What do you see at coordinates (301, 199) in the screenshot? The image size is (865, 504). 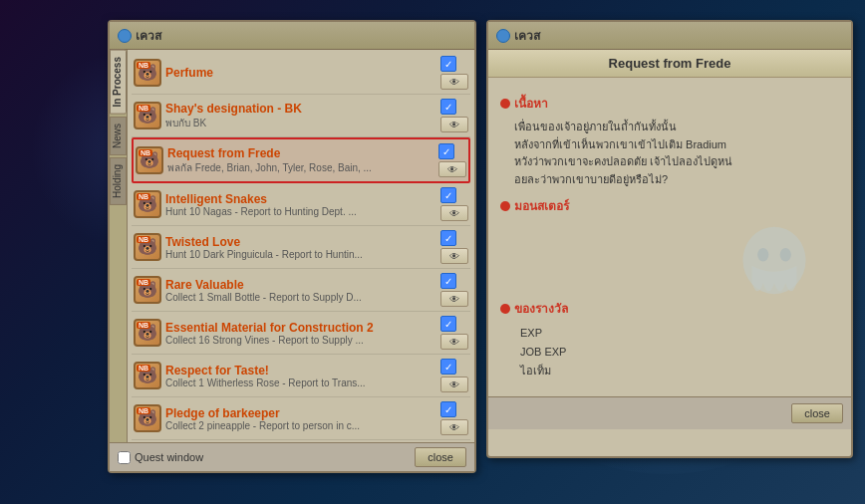 I see `quest-title: Intelligent Snakes` at bounding box center [301, 199].